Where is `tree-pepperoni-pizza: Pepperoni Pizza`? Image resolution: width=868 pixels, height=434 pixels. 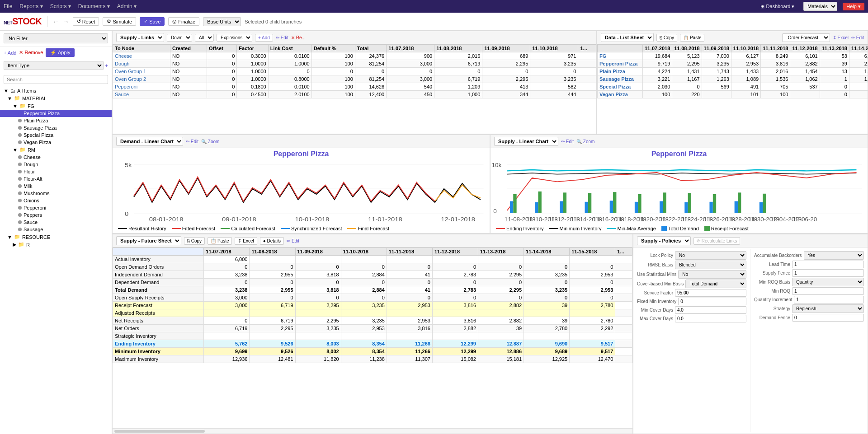
tree-pepperoni-pizza: Pepperoni Pizza is located at coordinates (56, 113).